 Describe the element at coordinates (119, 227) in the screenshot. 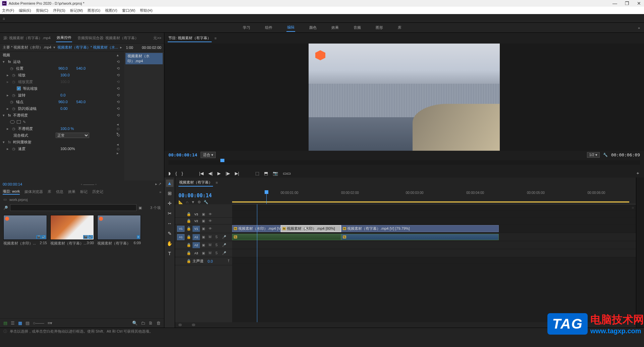

I see `thumbnail: ≡` at that location.